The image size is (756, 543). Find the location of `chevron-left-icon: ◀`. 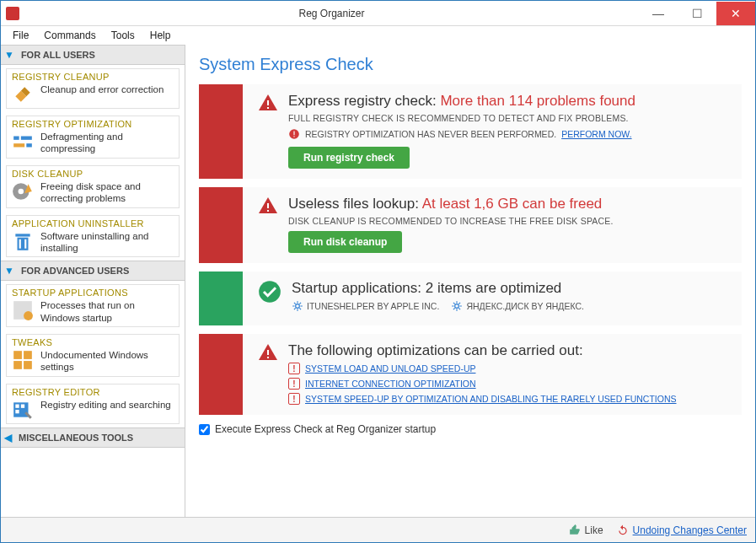

chevron-left-icon: ◀ is located at coordinates (8, 438).